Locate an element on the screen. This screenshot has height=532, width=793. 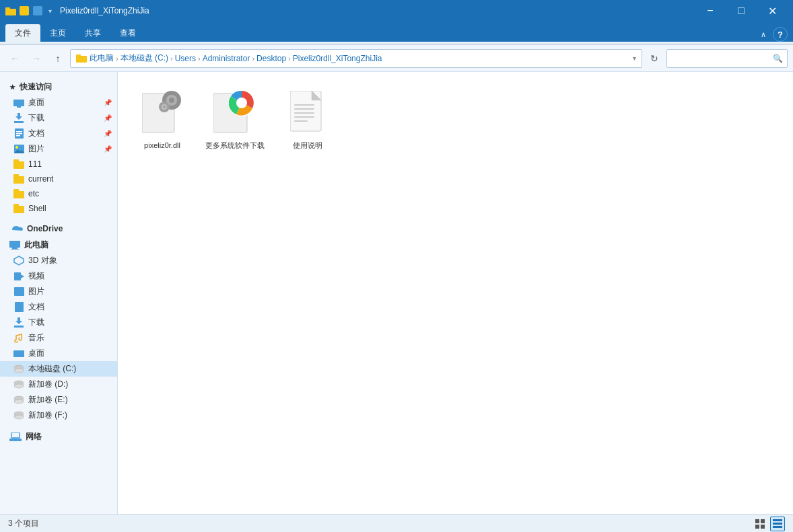
breadcrumb-users: Users is located at coordinates (186, 59).